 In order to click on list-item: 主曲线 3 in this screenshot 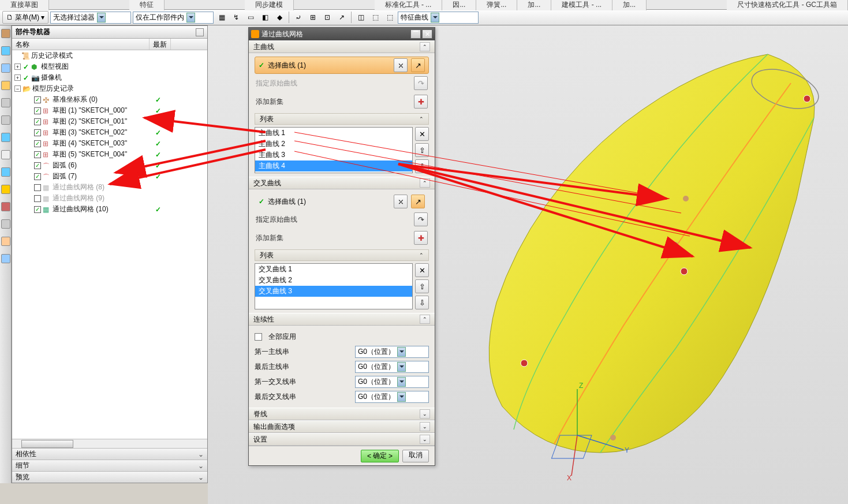, I will do `click(334, 155)`.